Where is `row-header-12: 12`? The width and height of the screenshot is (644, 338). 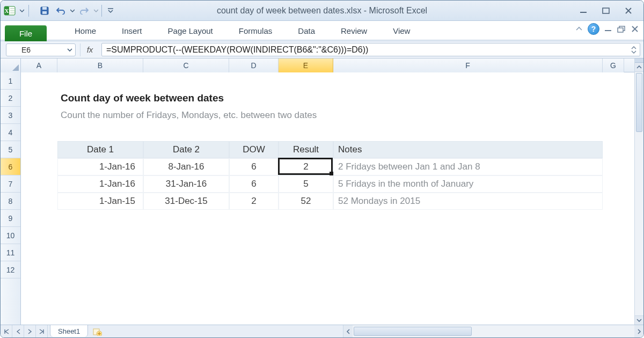 row-header-12: 12 is located at coordinates (11, 270).